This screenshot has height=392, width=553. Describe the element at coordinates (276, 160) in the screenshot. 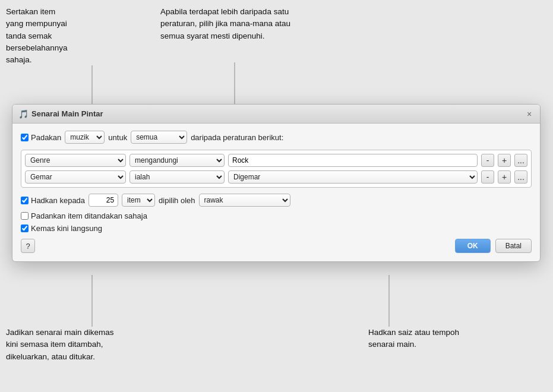

I see `rule-row-1: Genre Gemar Artis Album mengandungi tida…` at that location.